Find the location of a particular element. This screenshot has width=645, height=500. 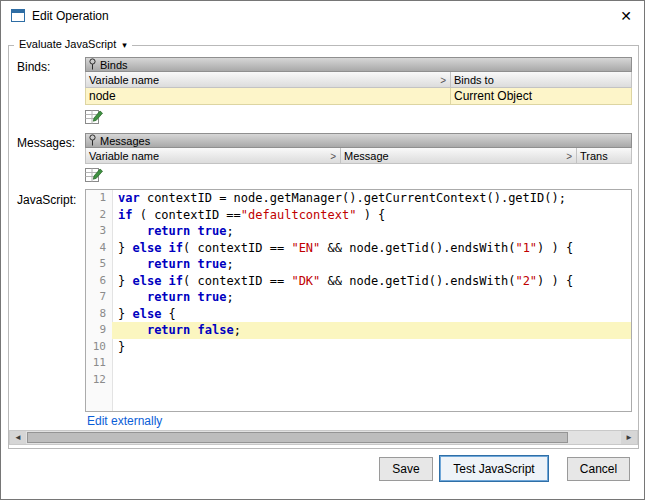

window-title: Edit Operation is located at coordinates (70, 16).